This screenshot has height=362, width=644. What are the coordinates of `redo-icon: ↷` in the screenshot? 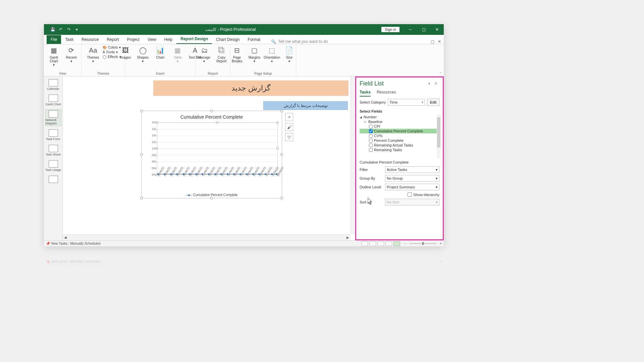 It's located at (69, 29).